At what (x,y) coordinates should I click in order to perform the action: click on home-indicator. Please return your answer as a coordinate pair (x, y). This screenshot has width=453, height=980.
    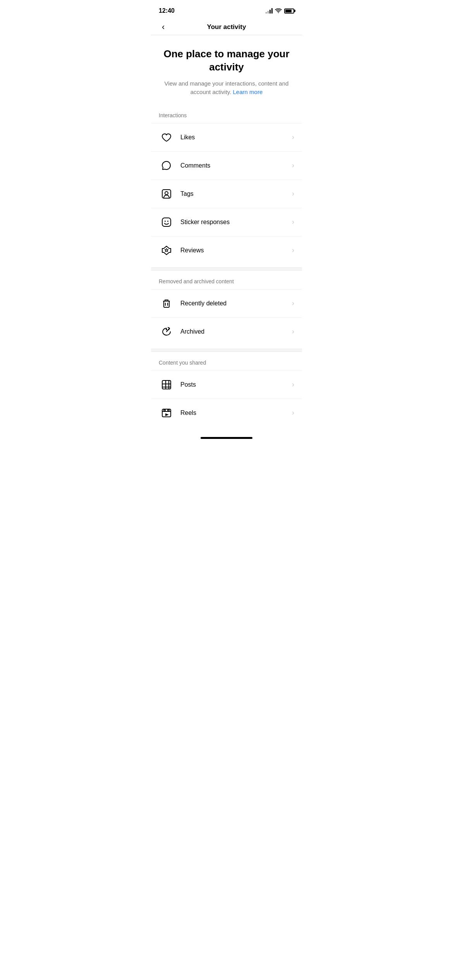
    Looking at the image, I should click on (226, 437).